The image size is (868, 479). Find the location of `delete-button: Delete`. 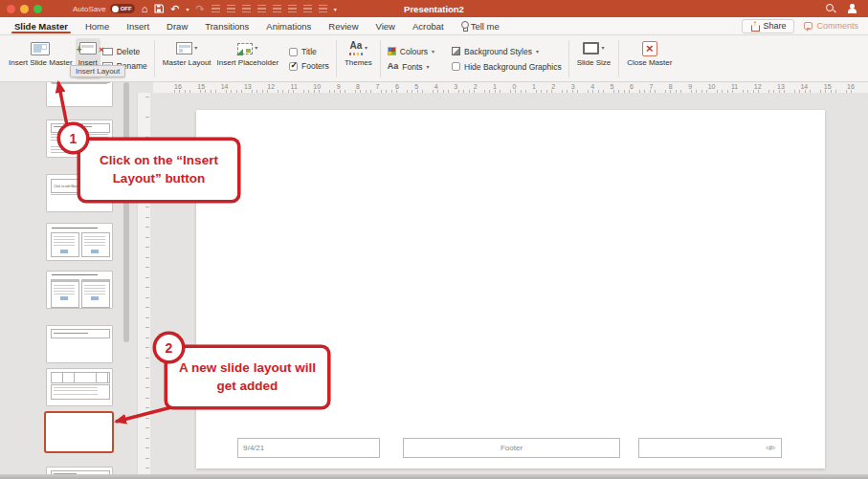

delete-button: Delete is located at coordinates (124, 52).